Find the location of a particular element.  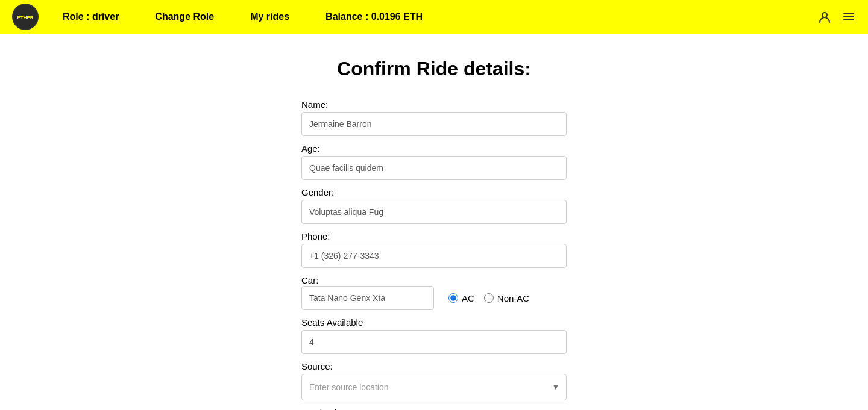

svg-text: ETHER is located at coordinates (25, 18).